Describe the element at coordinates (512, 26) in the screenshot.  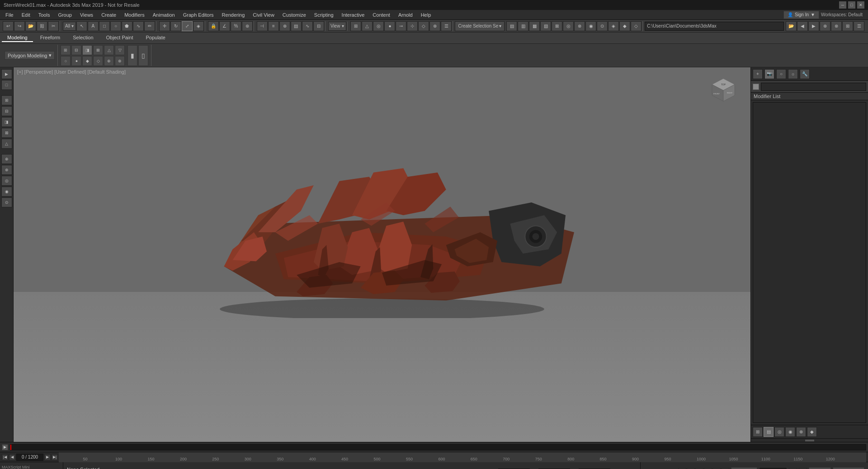
I see `render-btn-1: ▤` at that location.